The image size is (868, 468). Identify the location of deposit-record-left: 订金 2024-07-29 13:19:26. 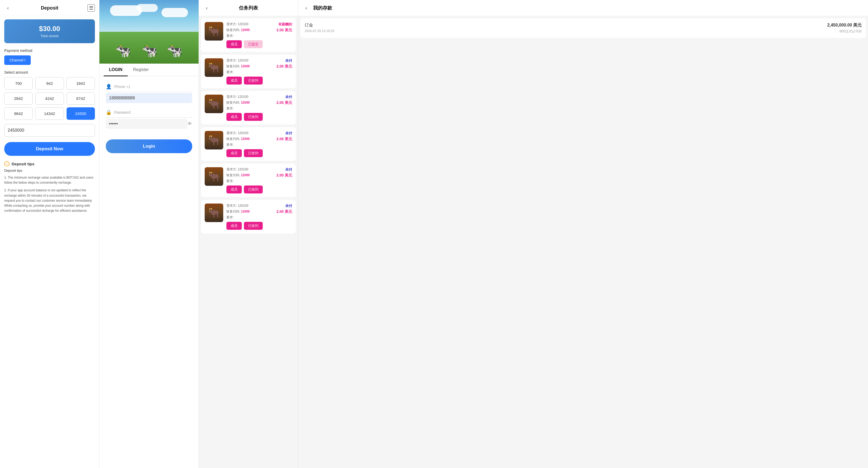
(319, 28).